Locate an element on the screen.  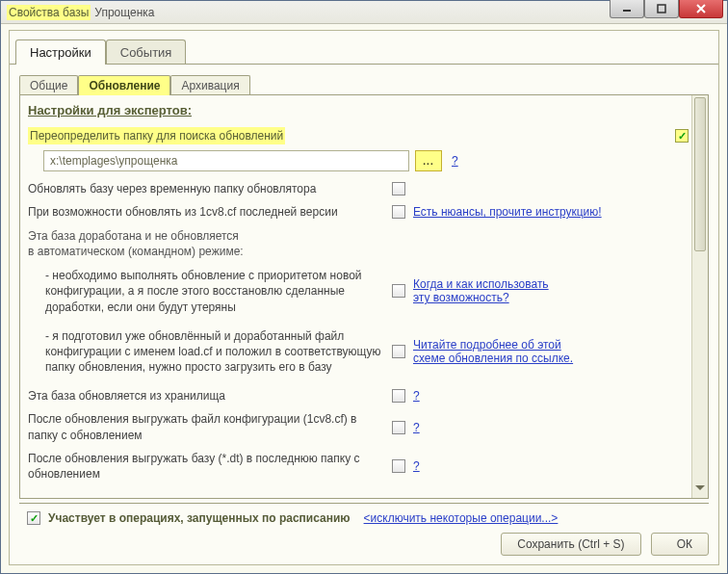
help-link-unload-dt: ? is located at coordinates (416, 466).